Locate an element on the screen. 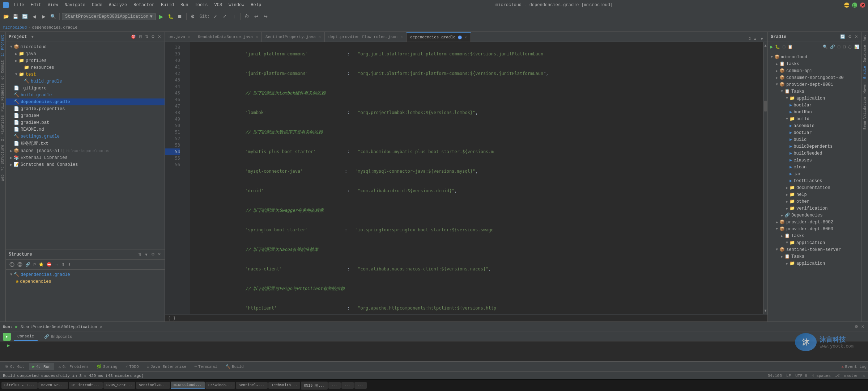 Image resolution: width=868 pixels, height=391 pixels. sidebar-tab-commit: 0: Commit is located at coordinates (3, 70).